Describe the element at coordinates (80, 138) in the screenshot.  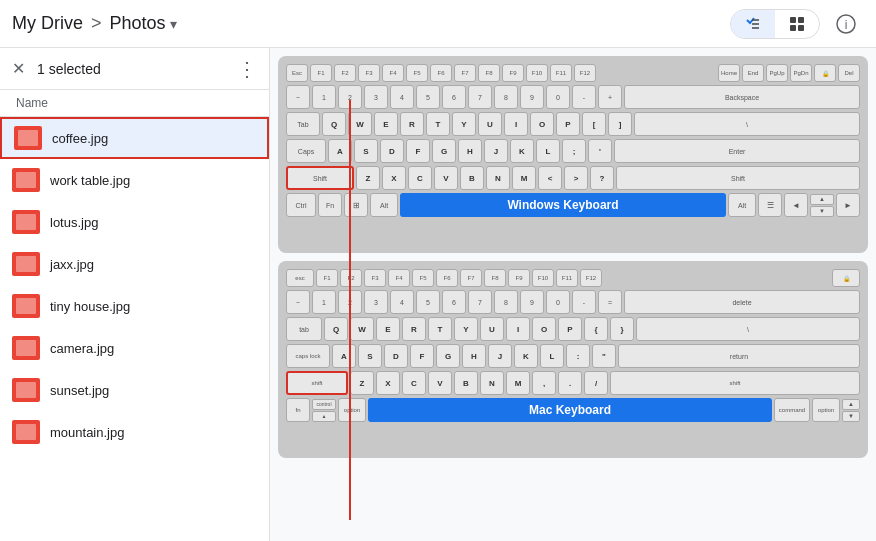
I see `file-name-coffee: coffee.jpg` at that location.